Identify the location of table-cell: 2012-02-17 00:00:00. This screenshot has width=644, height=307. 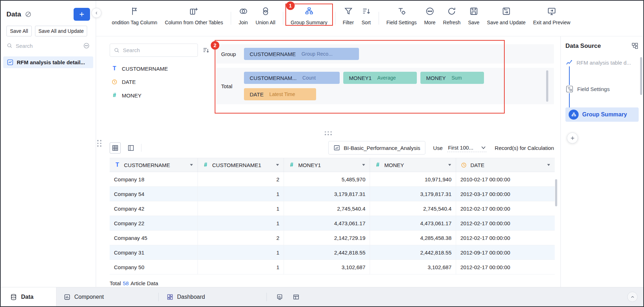
(505, 223).